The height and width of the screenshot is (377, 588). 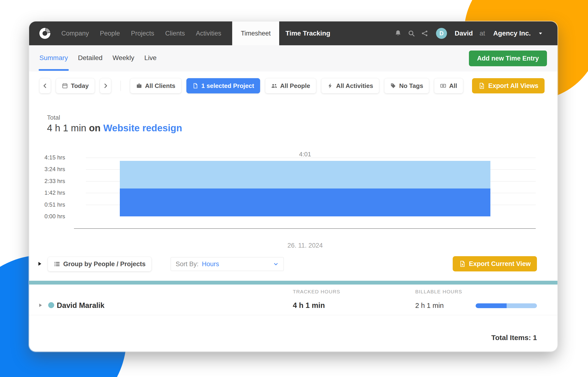 What do you see at coordinates (156, 86) in the screenshot?
I see `clients-filter-button: All Clients` at bounding box center [156, 86].